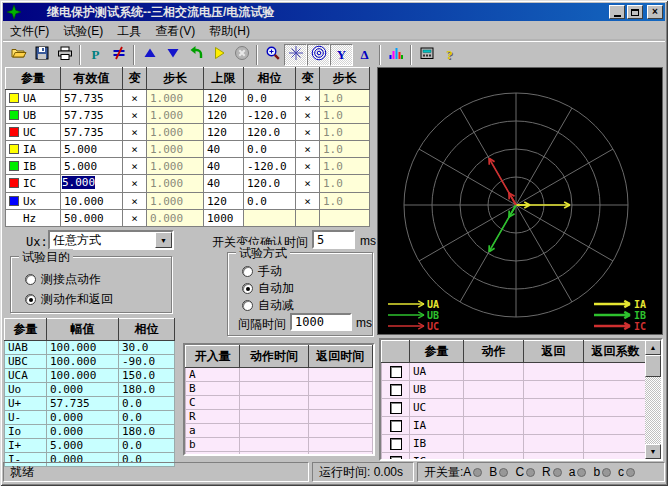  What do you see at coordinates (63, 280) in the screenshot?
I see `test-purpose-option-0: 测接点动作` at bounding box center [63, 280].